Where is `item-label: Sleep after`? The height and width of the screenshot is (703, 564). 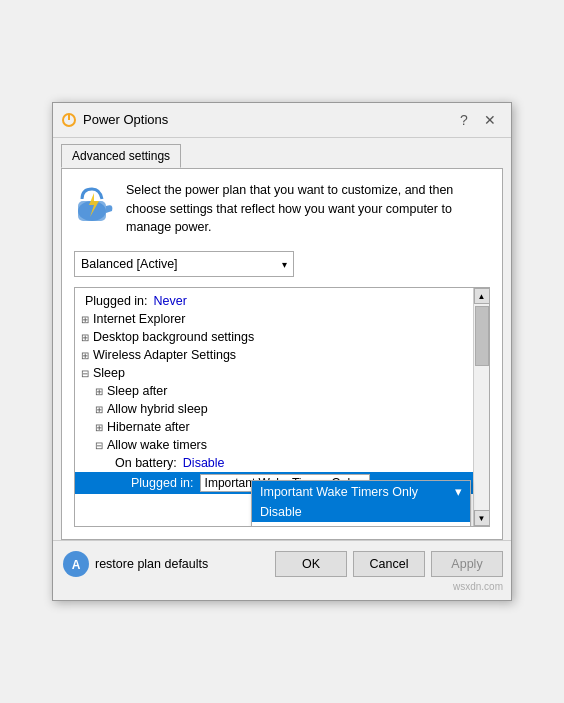 item-label: Sleep after is located at coordinates (137, 391).